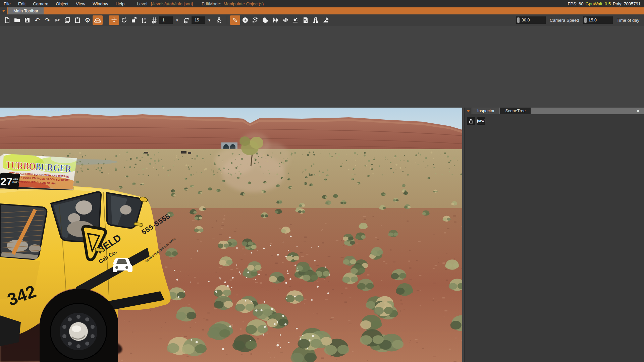  Describe the element at coordinates (245, 20) in the screenshot. I see `create-object-button` at that location.